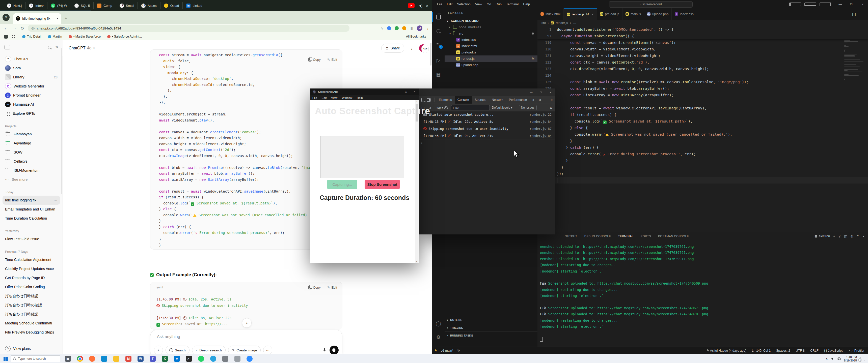 Image resolution: width=868 pixels, height=363 pixels. What do you see at coordinates (149, 5) in the screenshot?
I see `pinned-tab-github: ᗢAsses` at bounding box center [149, 5].